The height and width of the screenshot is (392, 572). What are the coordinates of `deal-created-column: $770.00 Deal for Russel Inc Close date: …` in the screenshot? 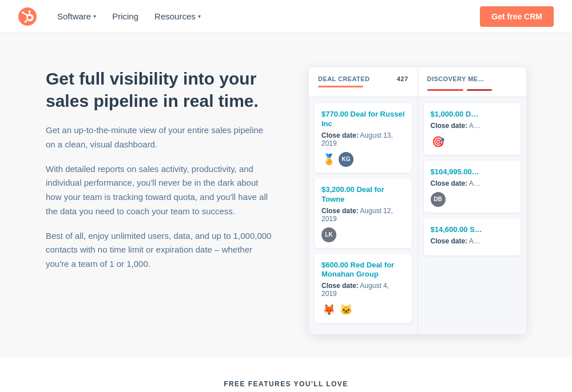 It's located at (364, 216).